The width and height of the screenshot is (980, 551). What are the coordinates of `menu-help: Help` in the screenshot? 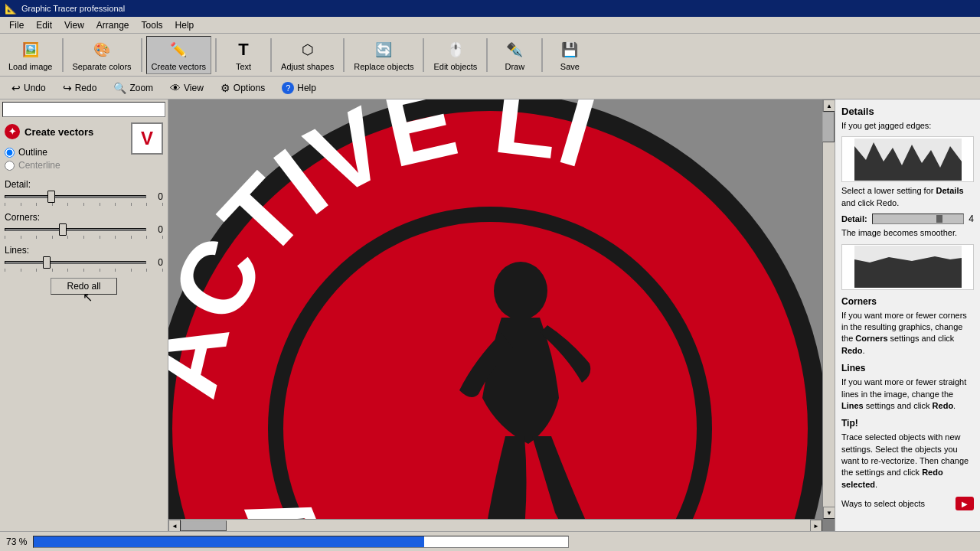 It's located at (185, 25).